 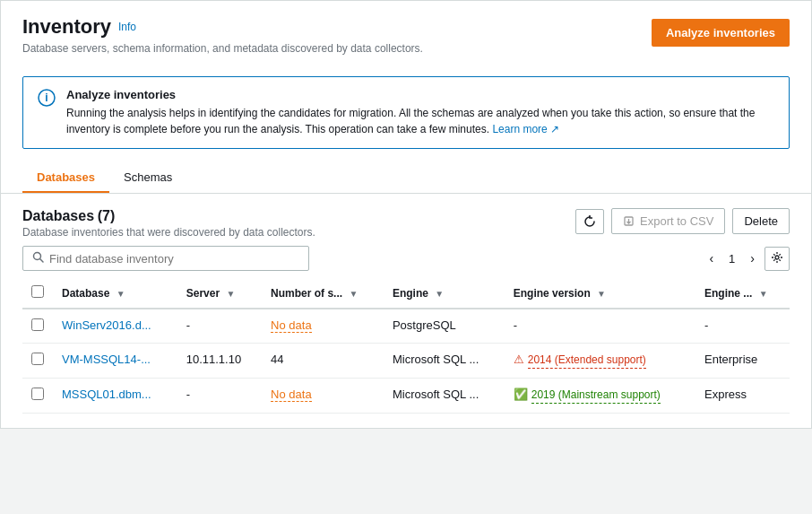 What do you see at coordinates (519, 359) in the screenshot?
I see `warning-icon: ⚠` at bounding box center [519, 359].